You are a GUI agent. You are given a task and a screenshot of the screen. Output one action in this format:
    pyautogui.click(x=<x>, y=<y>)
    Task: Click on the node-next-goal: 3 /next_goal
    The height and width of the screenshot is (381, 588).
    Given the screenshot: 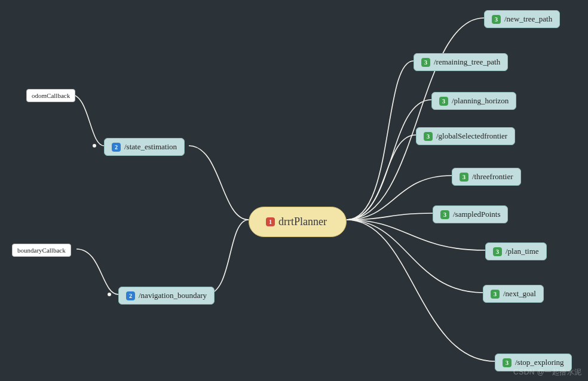 What is the action you would take?
    pyautogui.click(x=513, y=294)
    